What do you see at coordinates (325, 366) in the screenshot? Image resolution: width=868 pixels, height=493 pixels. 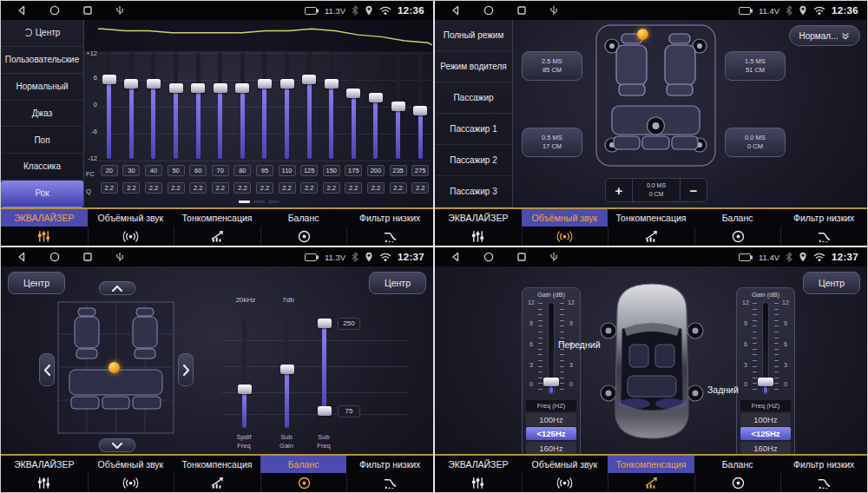 I see `sub-freq-slider` at bounding box center [325, 366].